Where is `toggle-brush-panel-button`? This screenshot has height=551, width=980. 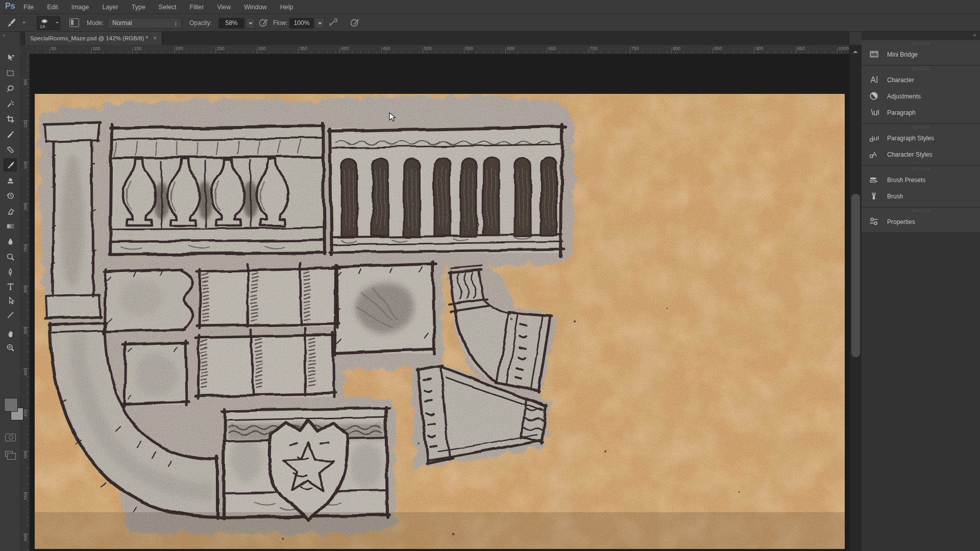 toggle-brush-panel-button is located at coordinates (75, 22).